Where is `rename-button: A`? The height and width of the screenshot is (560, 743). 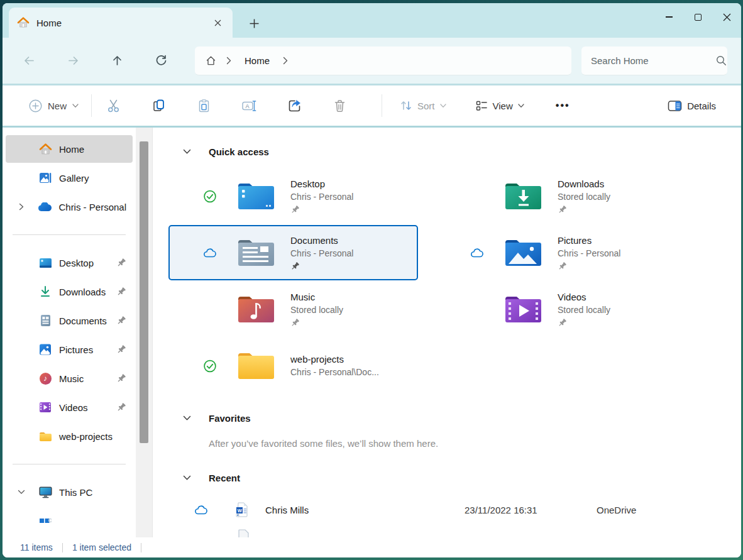 rename-button: A is located at coordinates (249, 106).